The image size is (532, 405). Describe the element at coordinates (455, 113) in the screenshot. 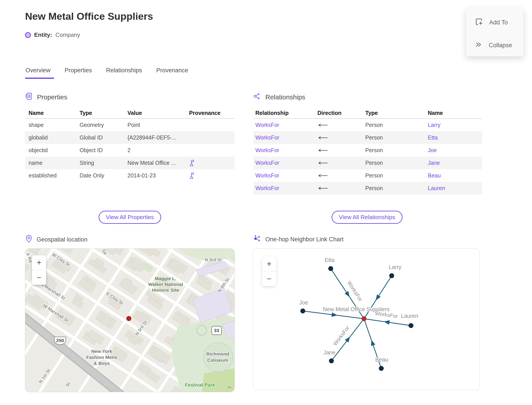

I see `col-name: Name` at that location.